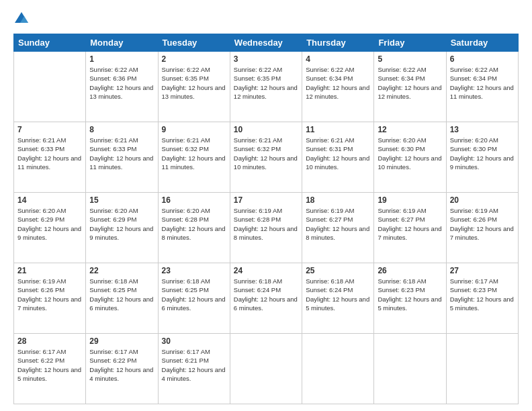  Describe the element at coordinates (410, 43) in the screenshot. I see `weekday-header: Friday` at that location.